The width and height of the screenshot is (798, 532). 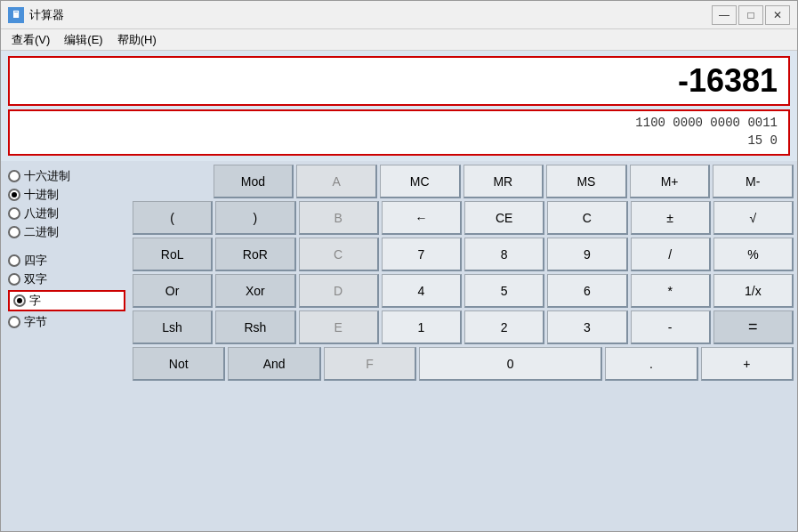 What do you see at coordinates (173, 218) in the screenshot?
I see `btn-open-paren: (` at bounding box center [173, 218].